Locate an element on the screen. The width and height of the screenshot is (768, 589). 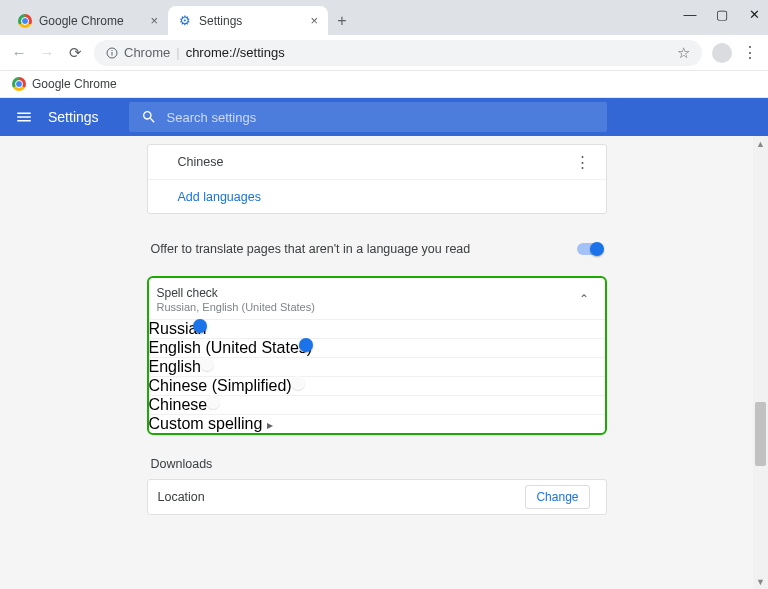
browser-tab-settings: ⚙ Settings × is located at coordinates (248, 20).